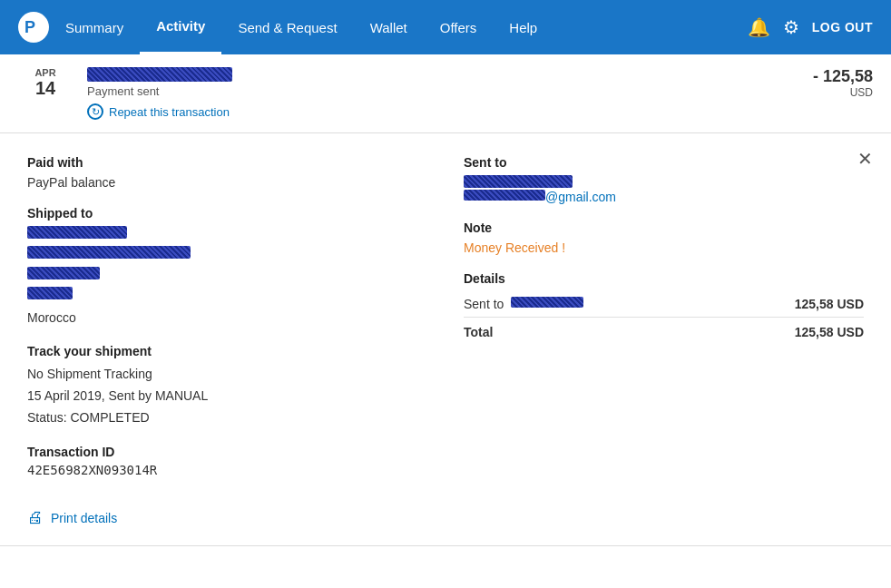 Image resolution: width=891 pixels, height=588 pixels. I want to click on details-table-section: Details Sent to 125,58 USD Total 125, so click(664, 309).